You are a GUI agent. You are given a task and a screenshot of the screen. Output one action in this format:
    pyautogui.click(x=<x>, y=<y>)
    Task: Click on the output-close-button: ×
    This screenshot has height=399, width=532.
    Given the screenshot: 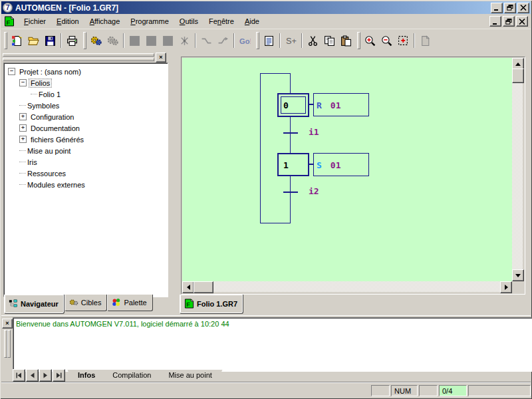 What is the action you would take?
    pyautogui.click(x=7, y=323)
    